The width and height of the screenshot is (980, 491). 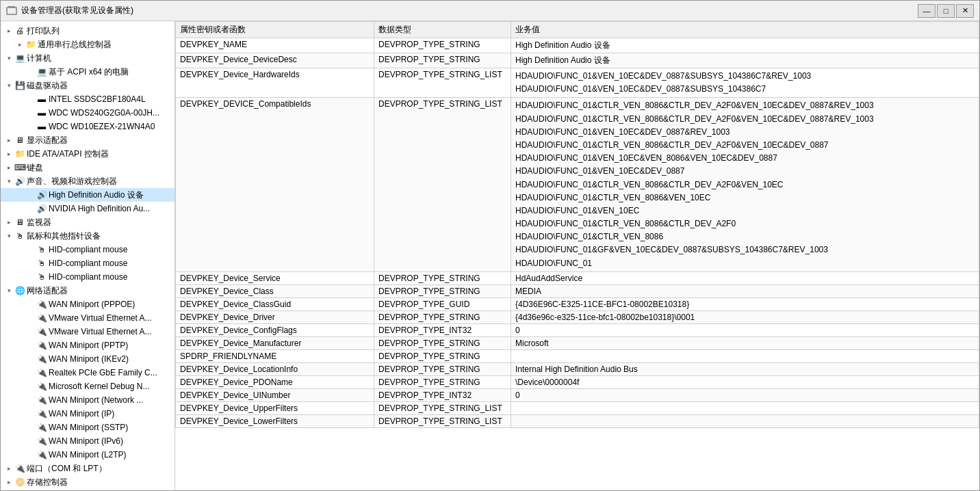 What do you see at coordinates (35, 168) in the screenshot?
I see `tree-item-label: 键盘` at bounding box center [35, 168].